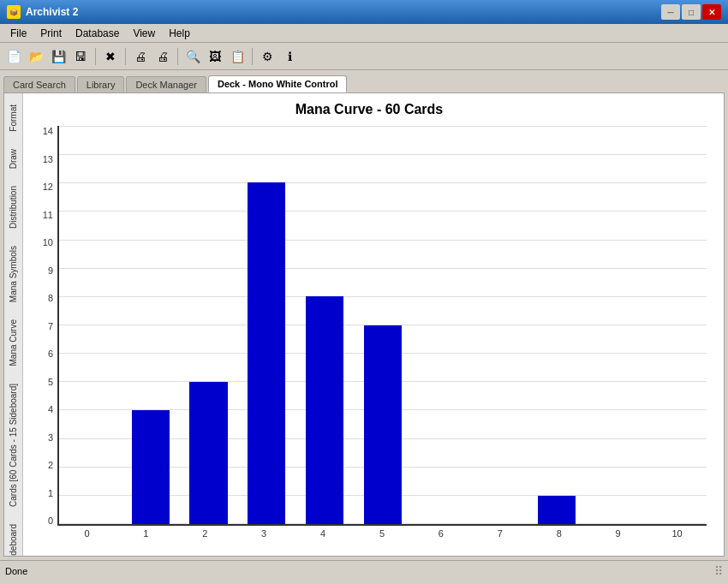 Image resolution: width=728 pixels, height=584 pixels. What do you see at coordinates (51, 409) in the screenshot?
I see `y-label-4: 4` at bounding box center [51, 409].